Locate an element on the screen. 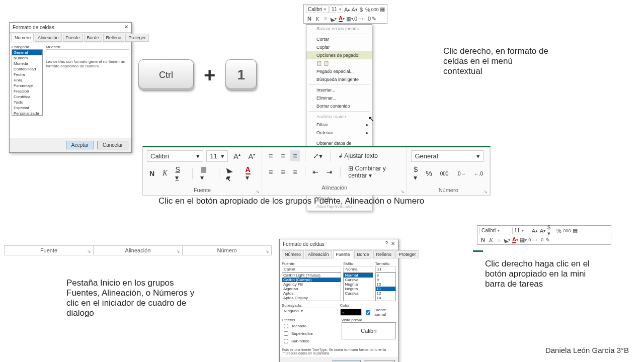 This screenshot has height=362, width=644. align-icon: ≡ is located at coordinates (326, 19).